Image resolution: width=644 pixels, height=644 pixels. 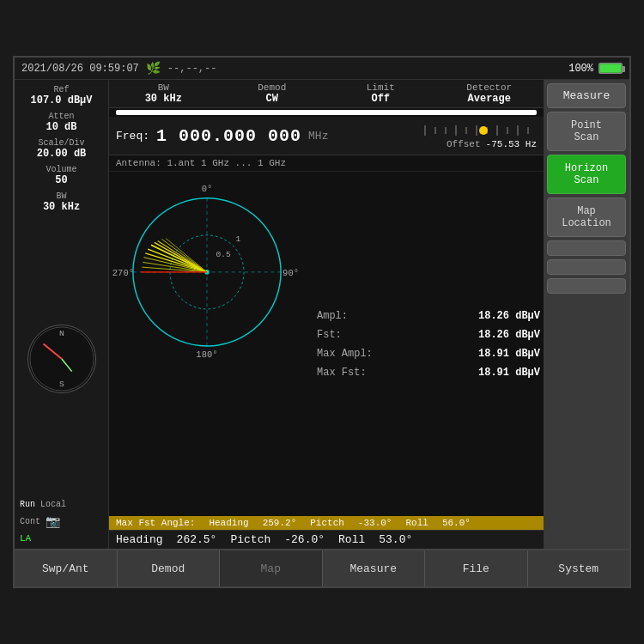 I want to click on measure-button: Measure, so click(x=374, y=568).